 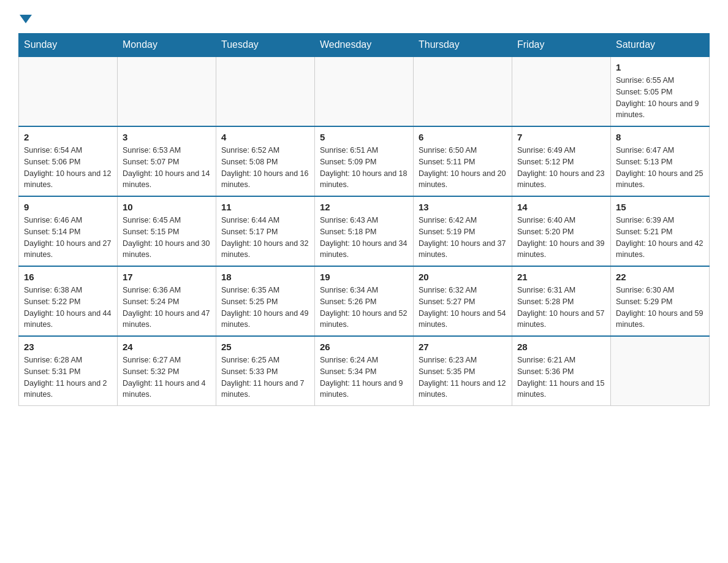 I want to click on calendar-cell: 20Sunrise: 6:32 AMSunset: 5:27 PMDayligh…, so click(x=463, y=301).